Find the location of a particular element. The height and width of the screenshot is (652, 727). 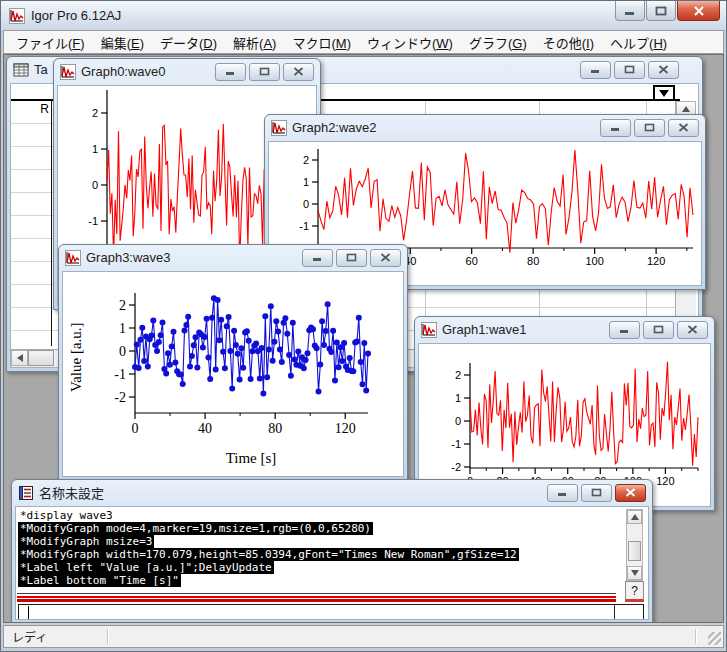

scroll-down-button is located at coordinates (634, 573).